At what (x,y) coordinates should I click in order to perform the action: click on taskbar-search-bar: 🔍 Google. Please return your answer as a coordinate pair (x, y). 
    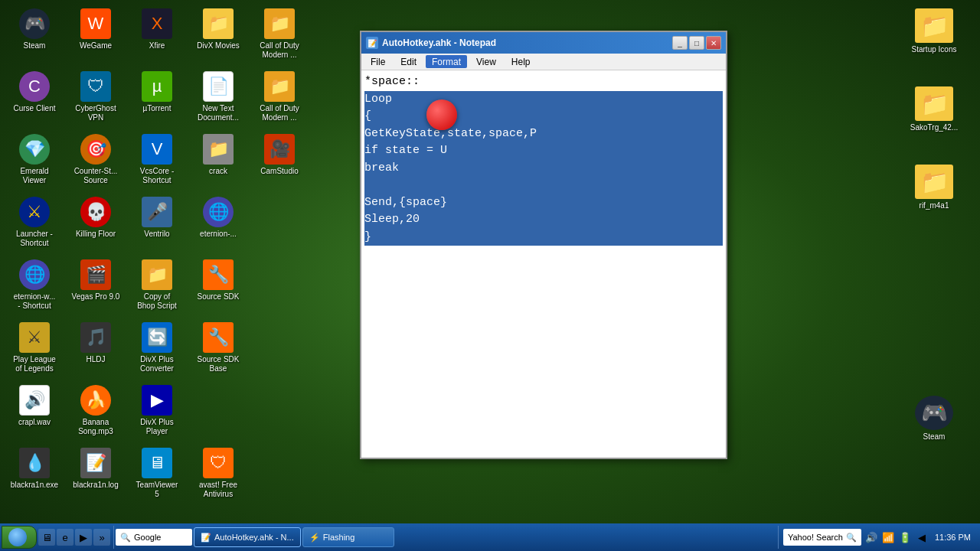
    Looking at the image, I should click on (154, 537).